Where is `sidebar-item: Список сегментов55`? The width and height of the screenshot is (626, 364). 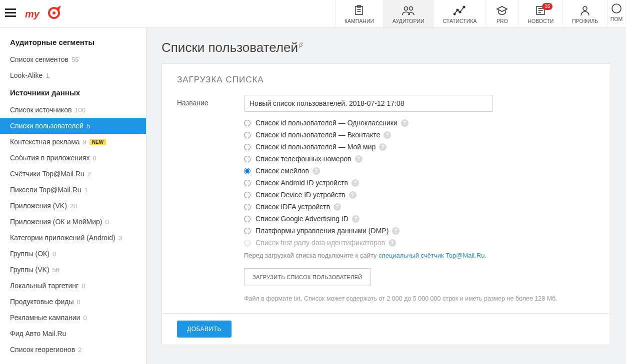 sidebar-item: Список сегментов55 is located at coordinates (73, 59).